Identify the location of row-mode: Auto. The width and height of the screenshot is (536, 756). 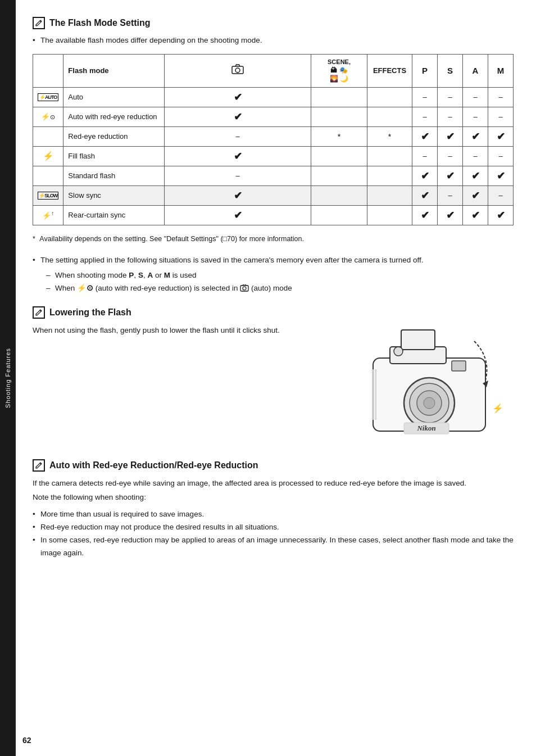
(114, 97).